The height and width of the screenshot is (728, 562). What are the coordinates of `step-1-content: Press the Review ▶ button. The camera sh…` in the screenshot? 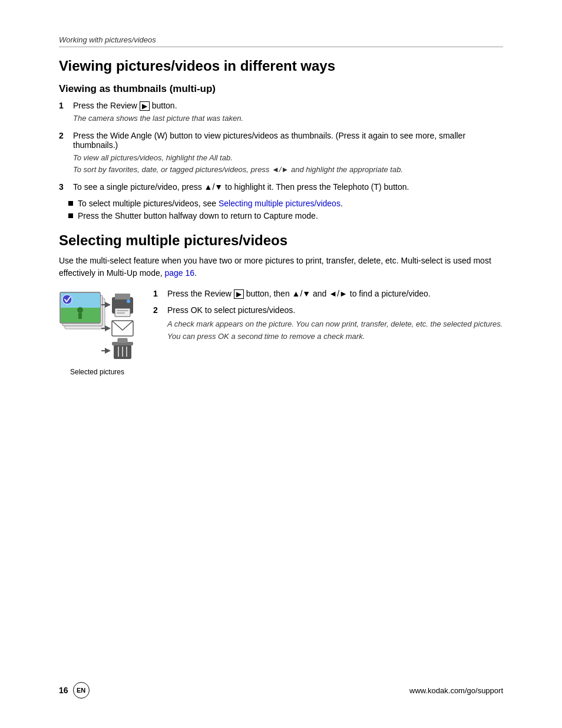 It's located at (288, 113).